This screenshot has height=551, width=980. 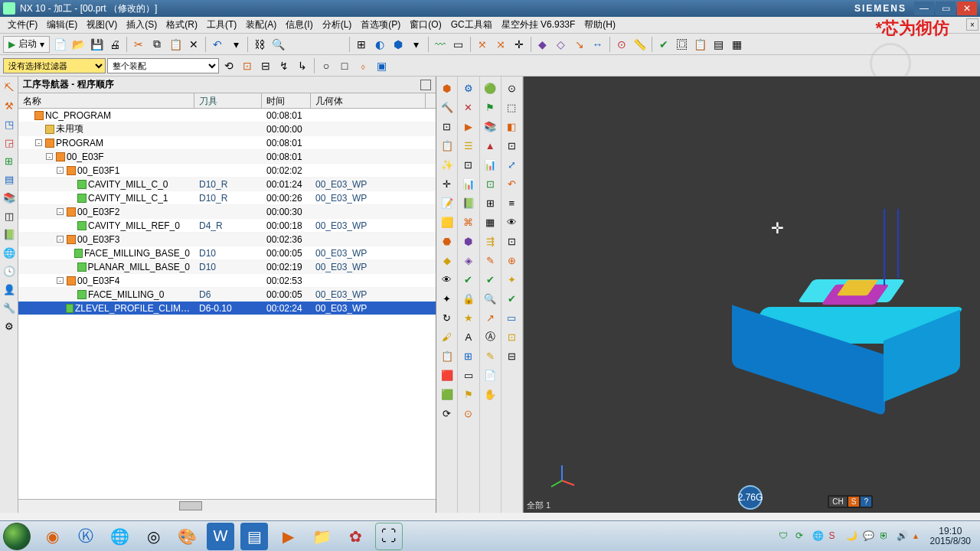 I want to click on table-row: PLANAR_MILL_BASE_0D1000:02:1900_E03_WP, so click(x=227, y=267).